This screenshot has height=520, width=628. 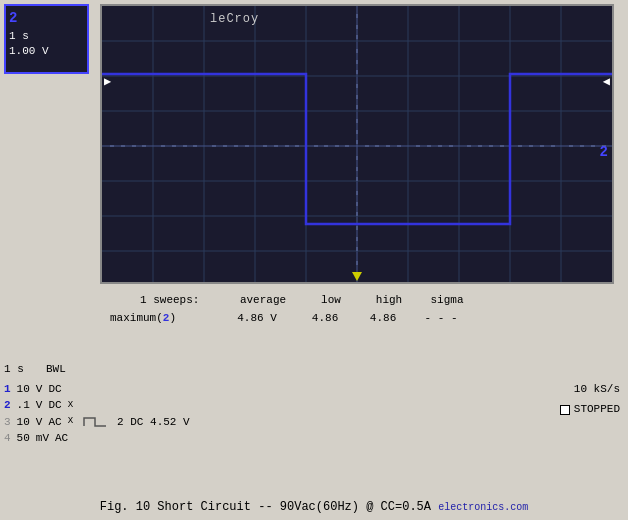 I want to click on sigma-val: - - -, so click(x=441, y=319).